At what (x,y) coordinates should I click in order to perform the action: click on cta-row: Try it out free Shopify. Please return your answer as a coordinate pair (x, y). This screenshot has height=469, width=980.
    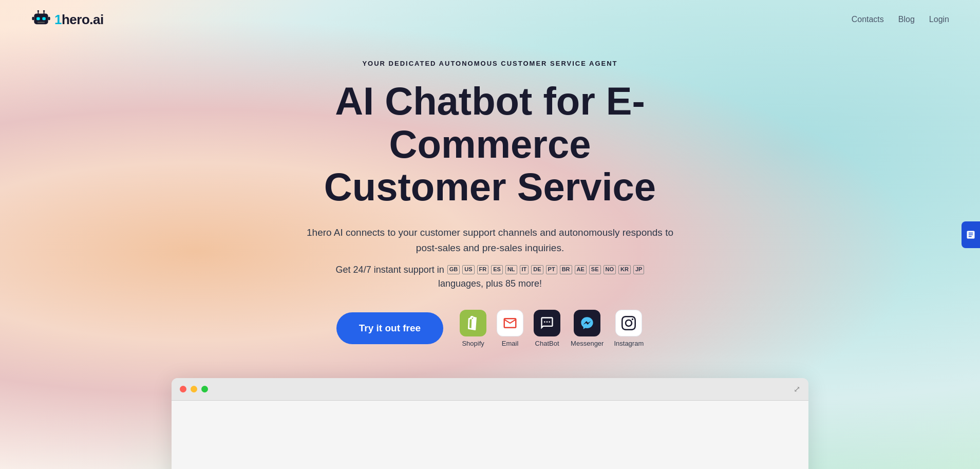
    Looking at the image, I should click on (490, 329).